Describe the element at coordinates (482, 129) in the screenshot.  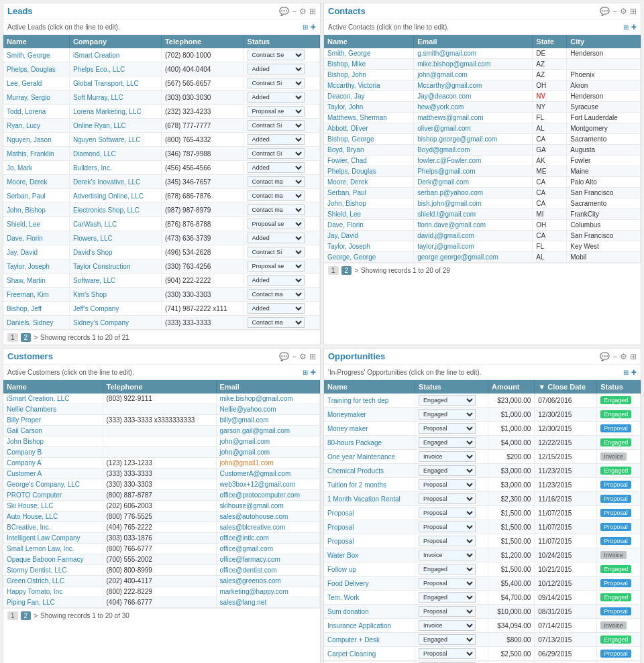
I see `table-row: Abbott, Oliver oliver@gmail.com AL Montg…` at that location.